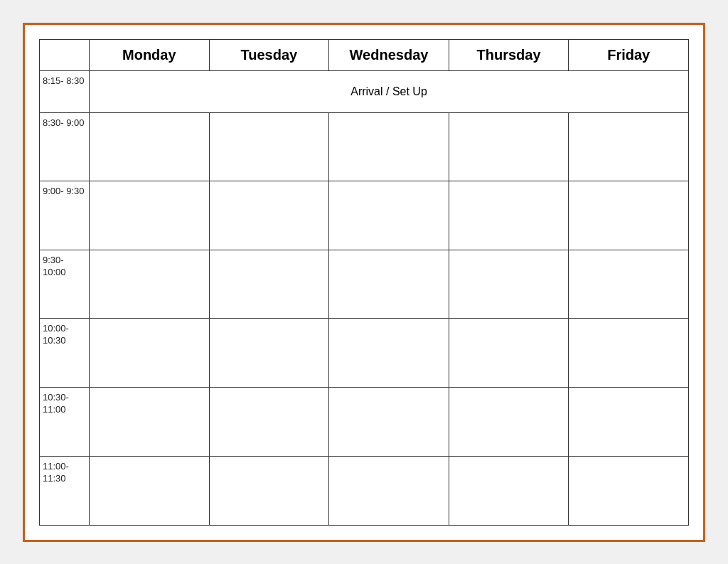 This screenshot has height=564, width=728. I want to click on arrival-row: 8:15- 8:30 Arrival / Set Up, so click(364, 91).